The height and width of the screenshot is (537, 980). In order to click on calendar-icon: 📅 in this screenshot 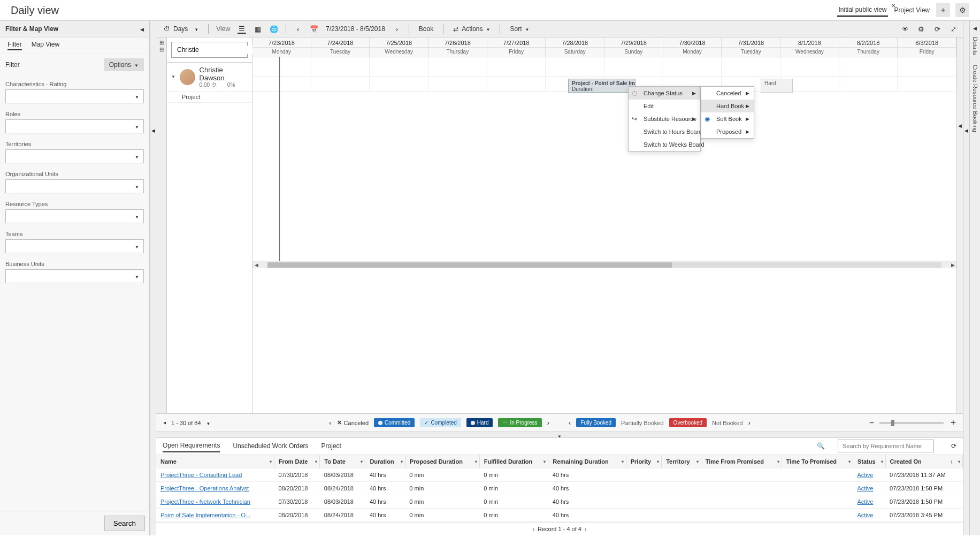, I will do `click(314, 29)`.